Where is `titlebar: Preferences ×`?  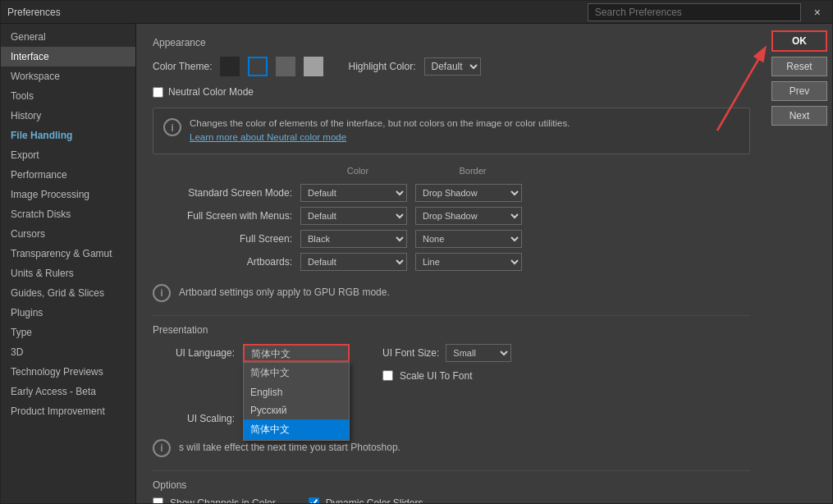
titlebar: Preferences × is located at coordinates (417, 12).